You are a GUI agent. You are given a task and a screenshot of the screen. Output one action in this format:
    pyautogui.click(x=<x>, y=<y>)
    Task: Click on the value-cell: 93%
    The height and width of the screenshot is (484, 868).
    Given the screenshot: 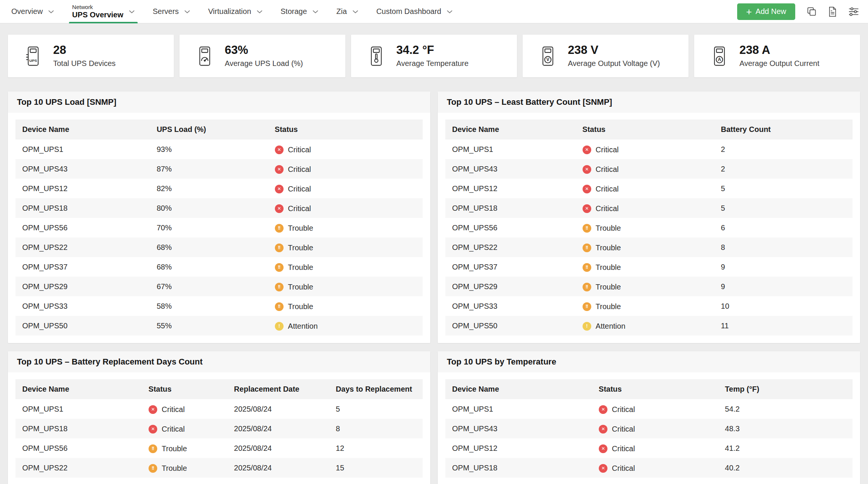 What is the action you would take?
    pyautogui.click(x=209, y=149)
    